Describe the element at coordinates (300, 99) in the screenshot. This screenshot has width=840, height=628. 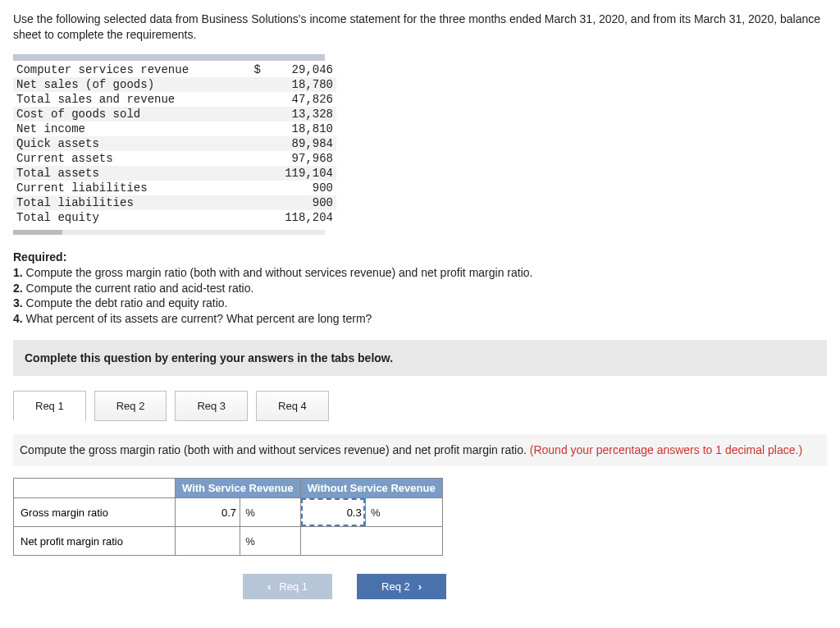
I see `financial-row-value: 47,826` at that location.